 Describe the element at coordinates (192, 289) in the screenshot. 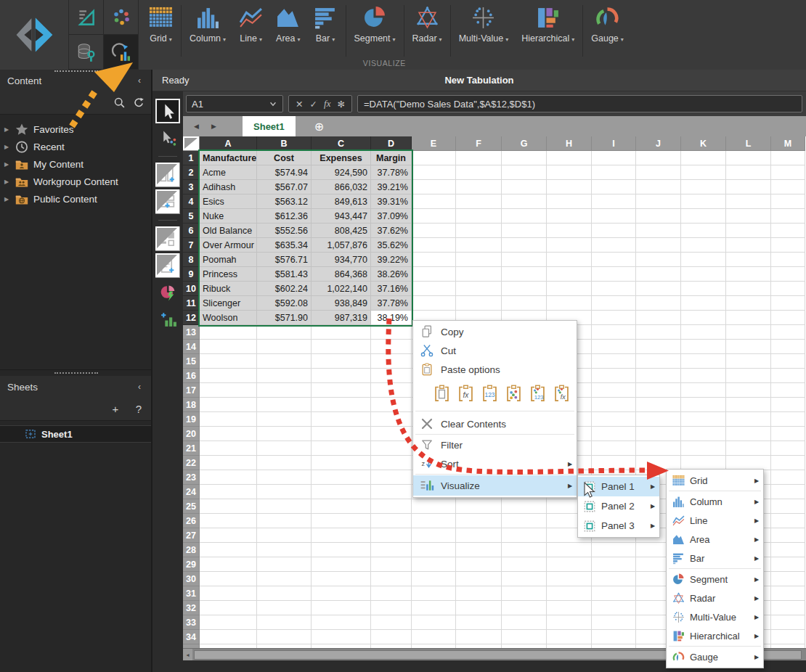

I see `row-header: 10` at that location.